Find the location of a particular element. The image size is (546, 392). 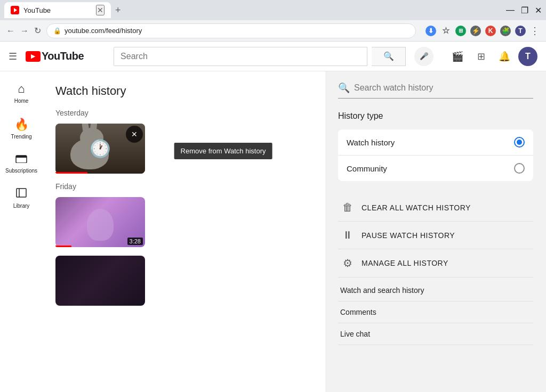

sidebar-label-trending: Trending is located at coordinates (21, 136).